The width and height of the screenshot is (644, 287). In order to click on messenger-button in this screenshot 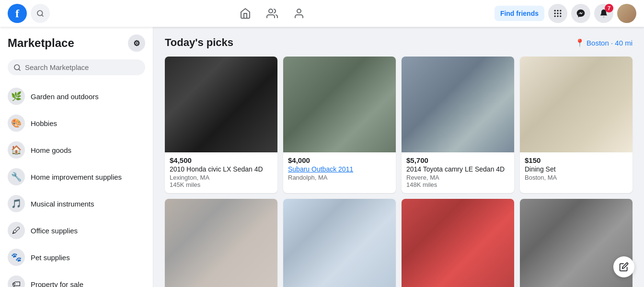, I will do `click(581, 13)`.